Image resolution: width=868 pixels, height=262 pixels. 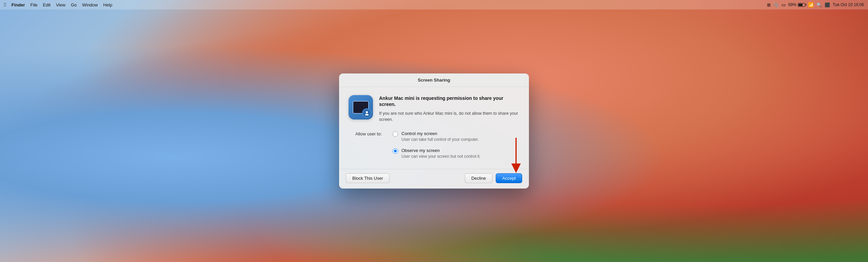 What do you see at coordinates (440, 133) in the screenshot?
I see `option-control-label: Control my screen` at bounding box center [440, 133].